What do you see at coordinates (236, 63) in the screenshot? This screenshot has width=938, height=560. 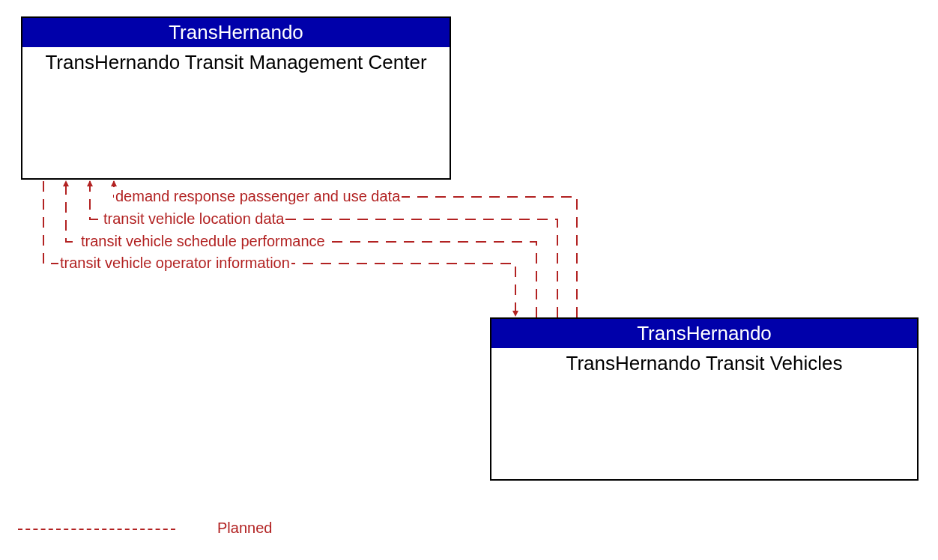 I see `entity-label-top: TransHernando Transit Management Center` at bounding box center [236, 63].